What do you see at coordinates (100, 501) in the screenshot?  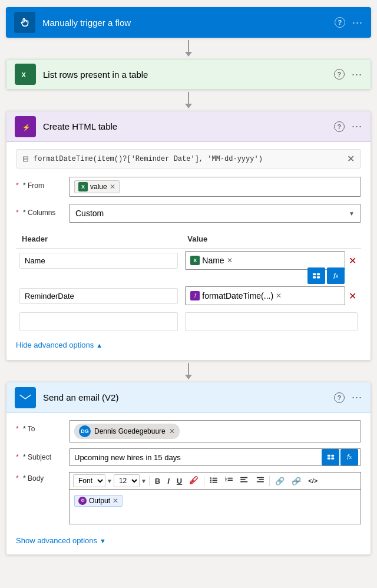 I see `output-token-text: Output` at bounding box center [100, 501].